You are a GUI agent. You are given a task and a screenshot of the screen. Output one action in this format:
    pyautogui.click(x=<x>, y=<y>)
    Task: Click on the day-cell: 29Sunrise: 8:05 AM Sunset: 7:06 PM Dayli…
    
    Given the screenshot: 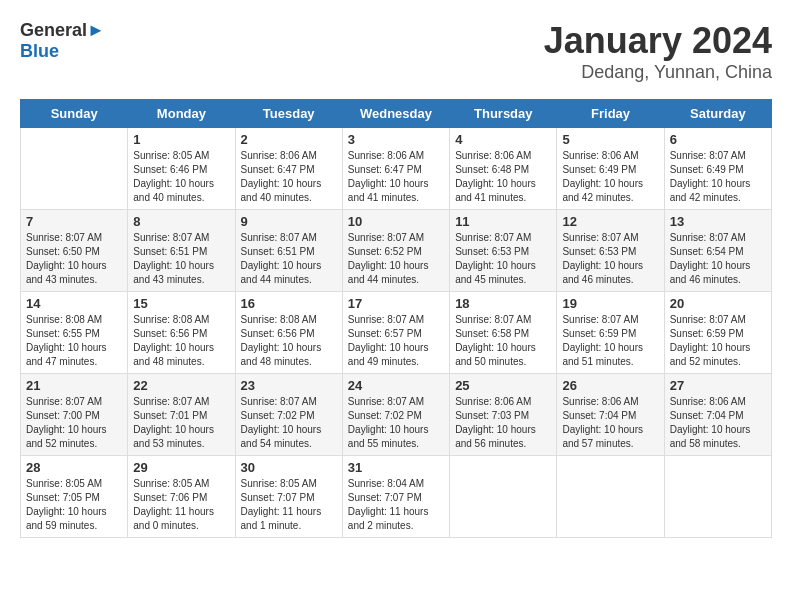 What is the action you would take?
    pyautogui.click(x=182, y=497)
    